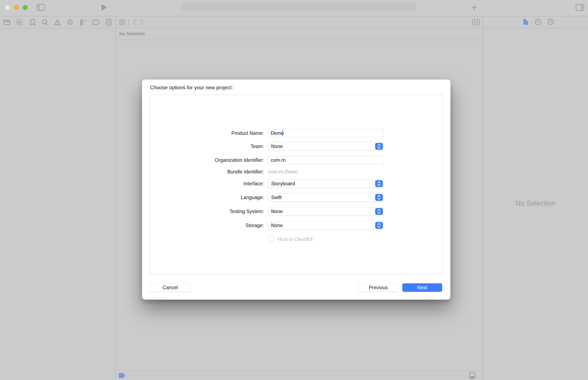 The height and width of the screenshot is (380, 588). Describe the element at coordinates (294, 22) in the screenshot. I see `toolbar-row` at that location.